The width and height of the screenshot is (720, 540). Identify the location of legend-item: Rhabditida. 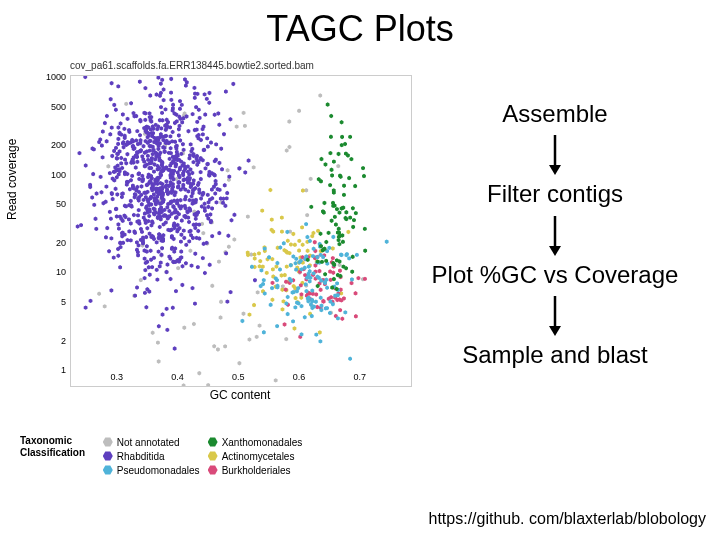
(152, 456).